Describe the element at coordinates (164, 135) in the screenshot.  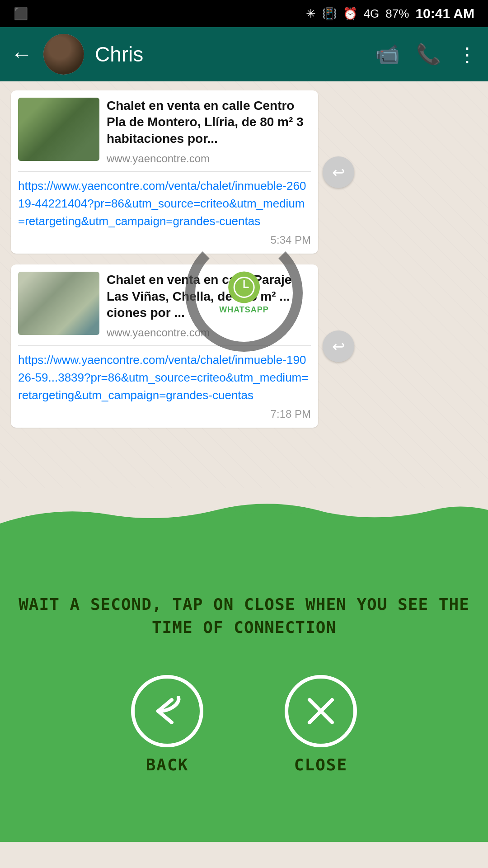
I see `link-preview-1: Chalet en venta en calle Centro Pla de M…` at that location.